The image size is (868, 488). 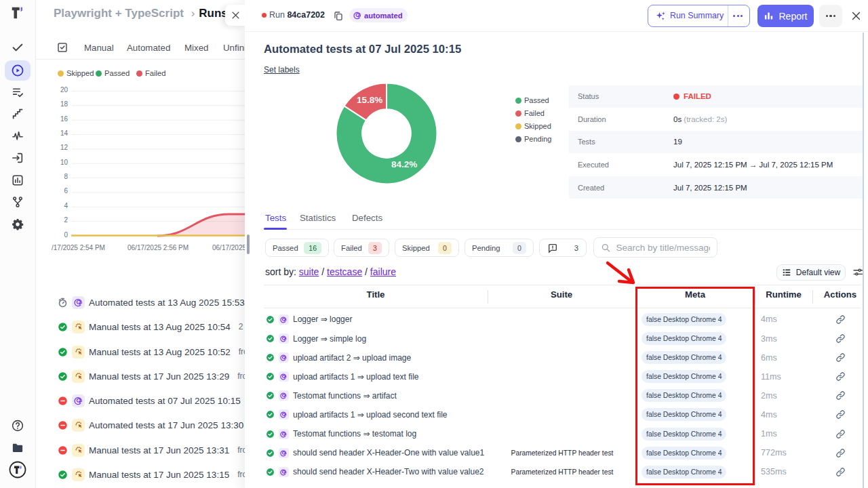 I want to click on svg-text: 84.2%, so click(x=404, y=164).